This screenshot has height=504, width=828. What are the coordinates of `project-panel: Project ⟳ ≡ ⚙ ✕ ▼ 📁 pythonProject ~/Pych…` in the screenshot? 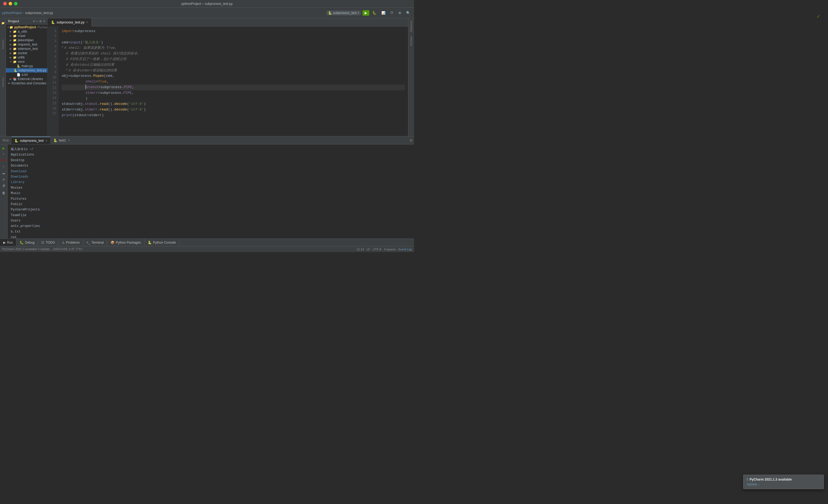 It's located at (27, 77).